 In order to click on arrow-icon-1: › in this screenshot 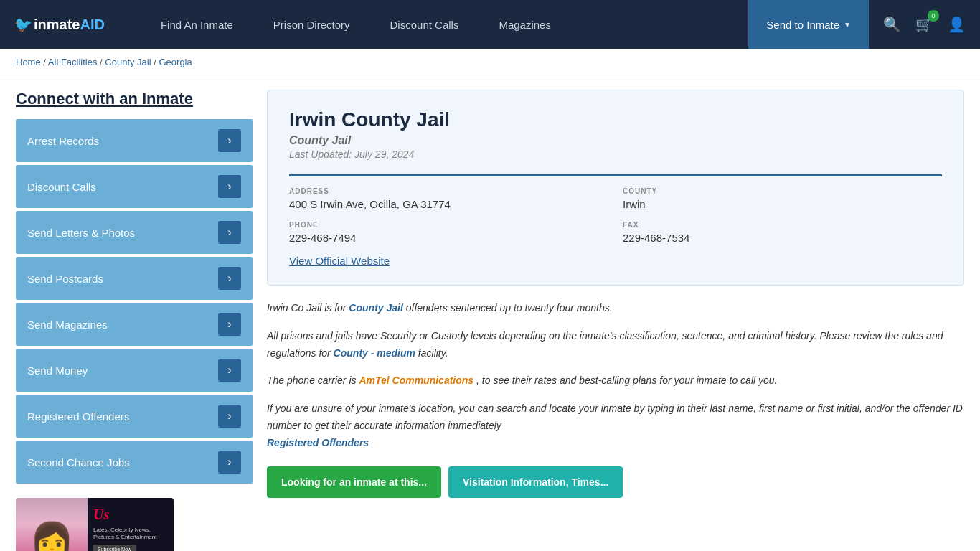, I will do `click(230, 187)`.